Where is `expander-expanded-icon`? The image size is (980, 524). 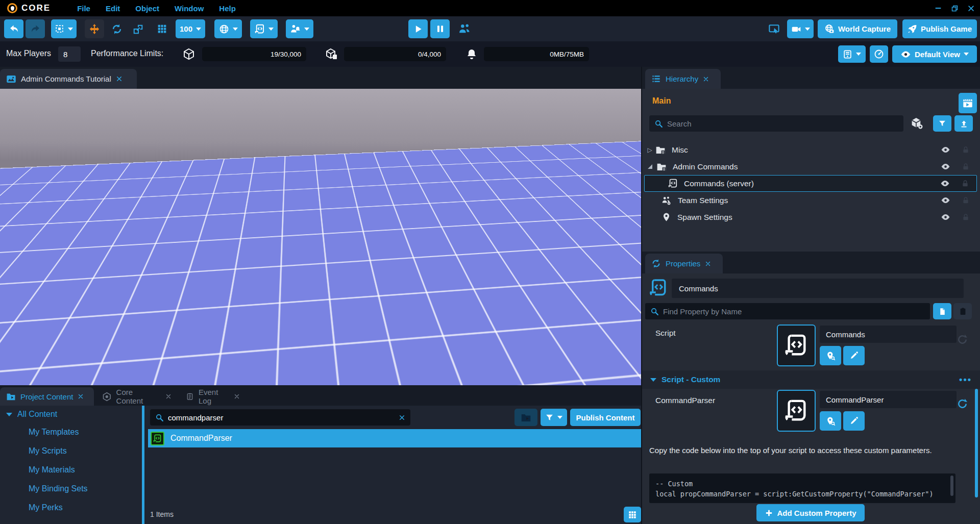 expander-expanded-icon is located at coordinates (650, 166).